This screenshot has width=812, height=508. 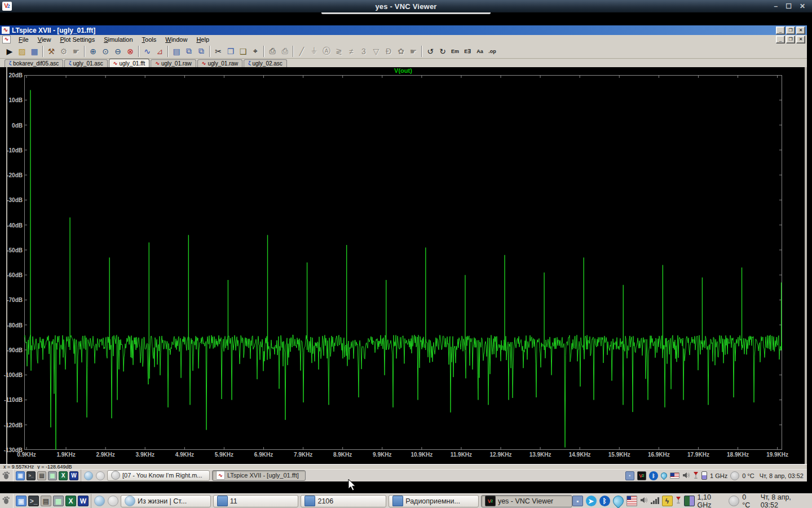 What do you see at coordinates (22, 51) in the screenshot?
I see `open-file-icon: ▨` at bounding box center [22, 51].